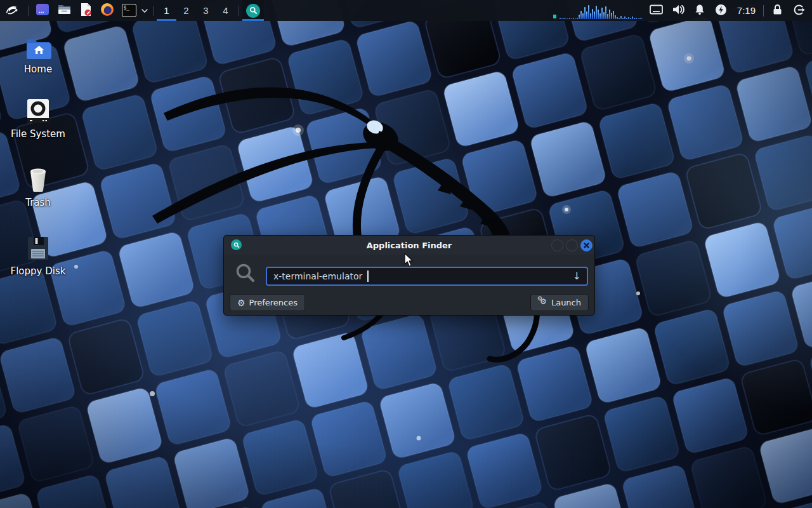 Image resolution: width=812 pixels, height=508 pixels. What do you see at coordinates (129, 10) in the screenshot?
I see `terminal-icon: $_` at bounding box center [129, 10].